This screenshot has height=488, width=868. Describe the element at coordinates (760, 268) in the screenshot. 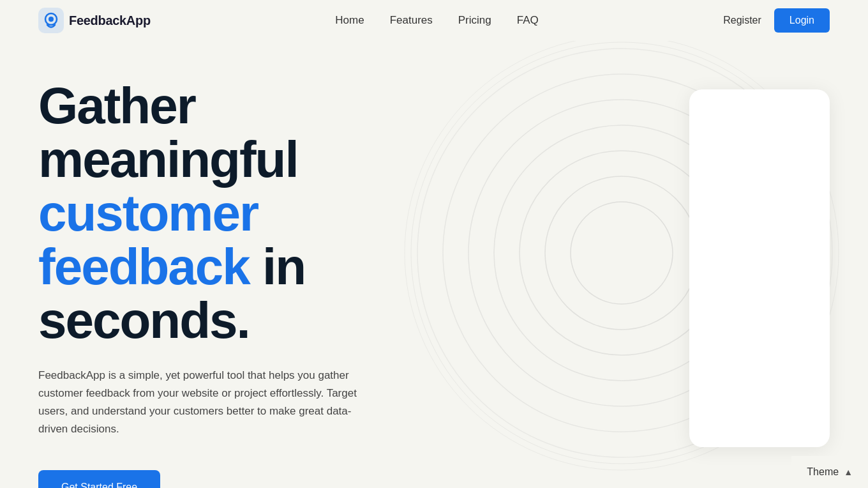

I see `hero-card` at that location.